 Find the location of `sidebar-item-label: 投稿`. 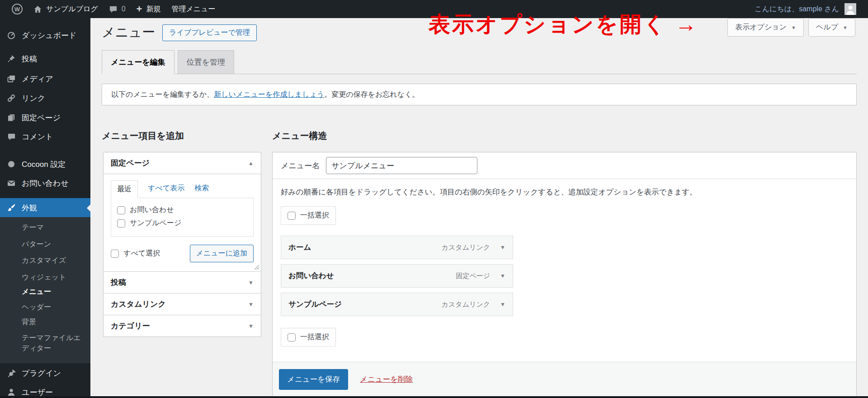

sidebar-item-label: 投稿 is located at coordinates (29, 59).